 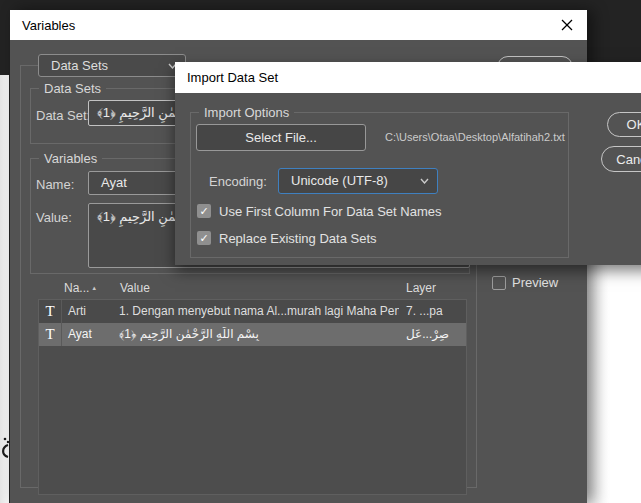 What do you see at coordinates (94, 288) in the screenshot?
I see `sort-ascending-icon: ▲` at bounding box center [94, 288].